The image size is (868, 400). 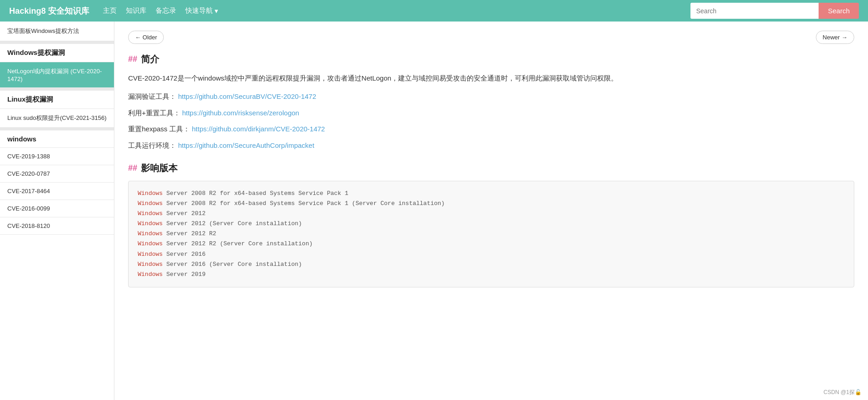 I want to click on tool-label-0: 漏洞验证工具：, so click(x=152, y=96).